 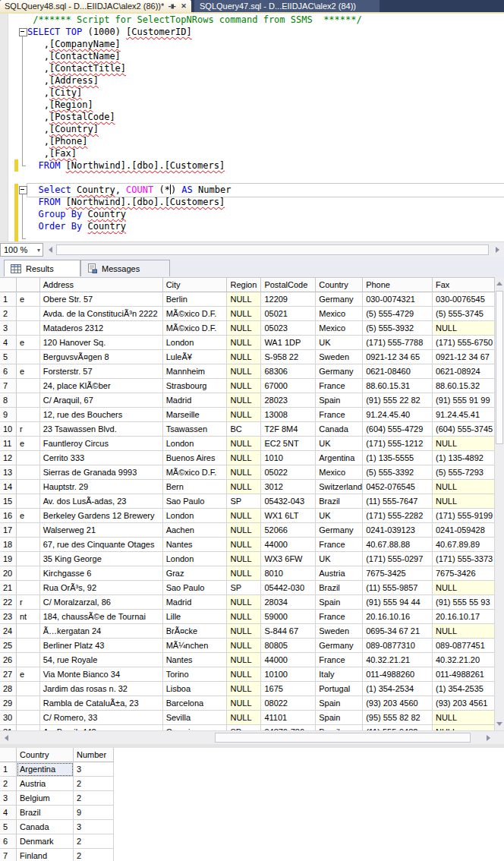 I want to click on grid-cell: (91) 555 22 82, so click(x=398, y=401).